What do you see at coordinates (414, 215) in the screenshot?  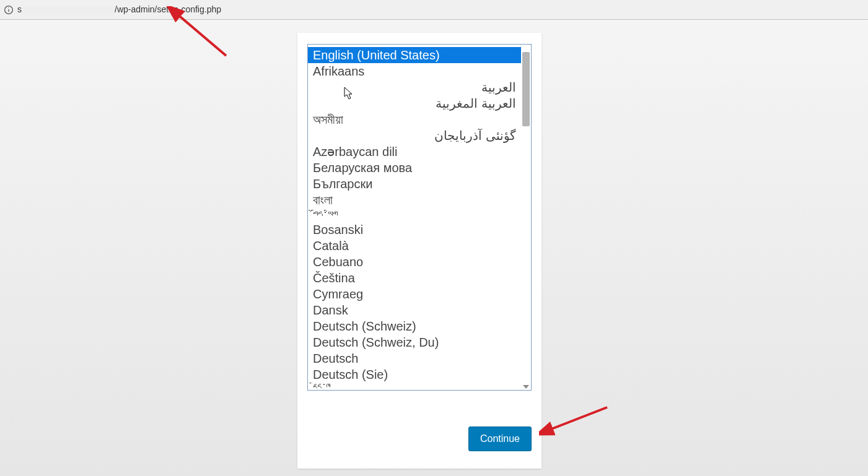 I see `language-option: བོད་ཡིག` at bounding box center [414, 215].